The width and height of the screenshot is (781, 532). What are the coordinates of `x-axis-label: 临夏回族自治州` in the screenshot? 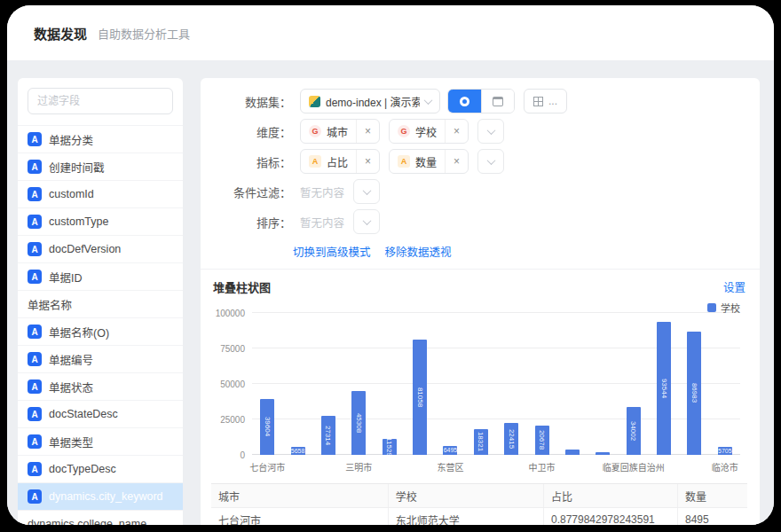 It's located at (634, 466).